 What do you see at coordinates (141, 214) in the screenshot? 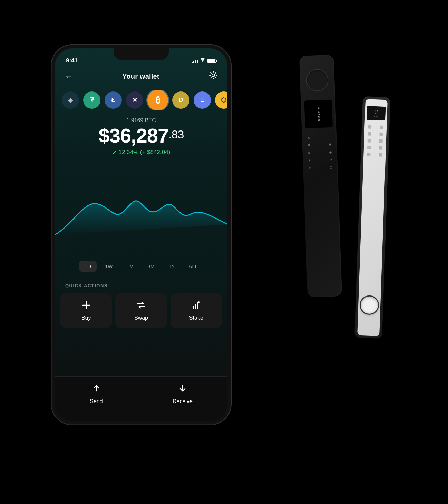
I see `price-chart` at bounding box center [141, 214].